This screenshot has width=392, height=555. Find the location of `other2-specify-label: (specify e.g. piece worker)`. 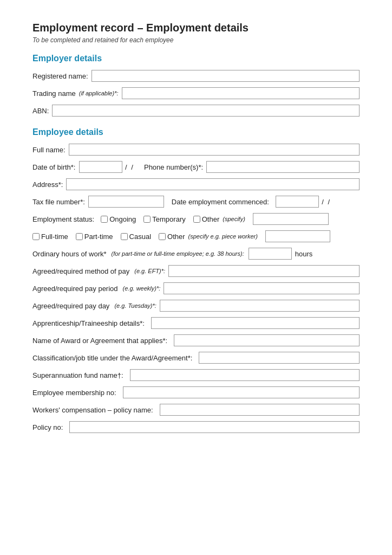

other2-specify-label: (specify e.g. piece worker) is located at coordinates (223, 236).